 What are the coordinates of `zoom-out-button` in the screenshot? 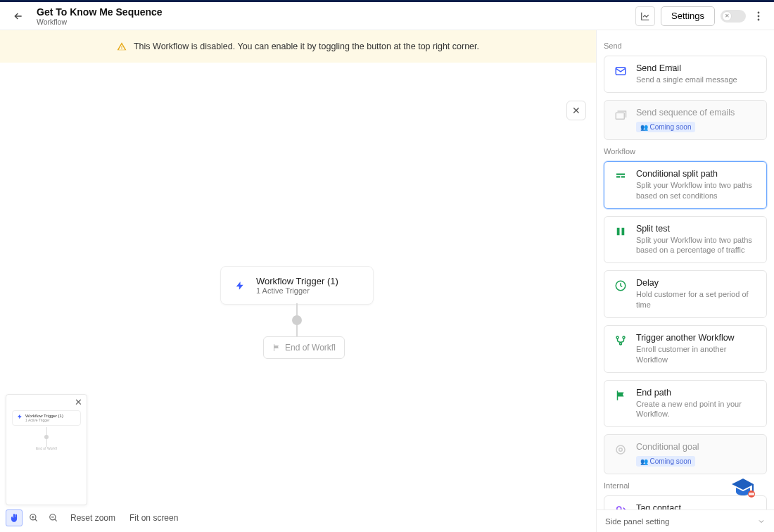 It's located at (53, 518).